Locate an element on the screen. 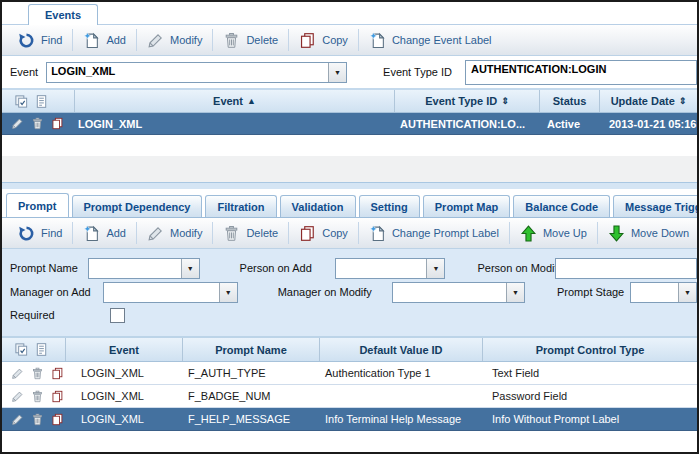  tab-prompt: Prompt is located at coordinates (38, 206).